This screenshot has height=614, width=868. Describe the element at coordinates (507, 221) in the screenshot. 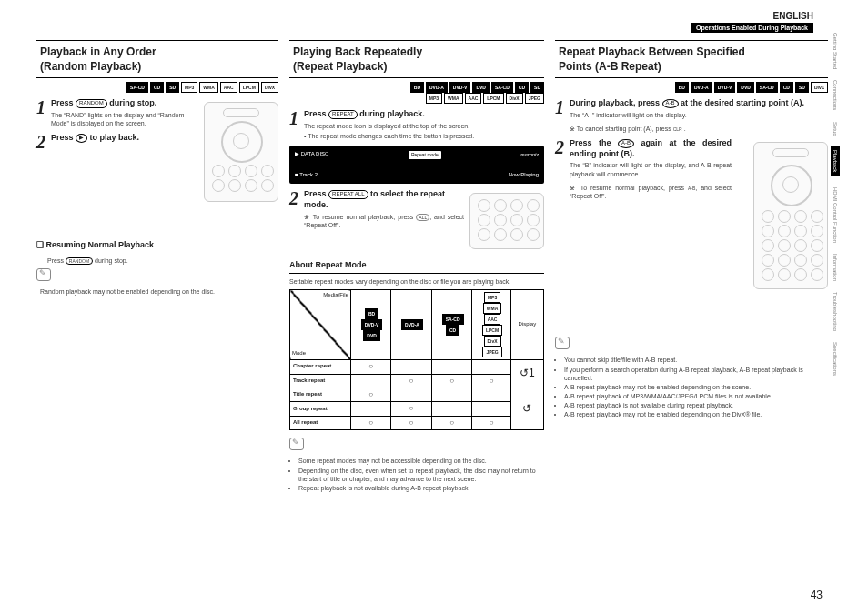

I see `remote-illustration-small` at that location.